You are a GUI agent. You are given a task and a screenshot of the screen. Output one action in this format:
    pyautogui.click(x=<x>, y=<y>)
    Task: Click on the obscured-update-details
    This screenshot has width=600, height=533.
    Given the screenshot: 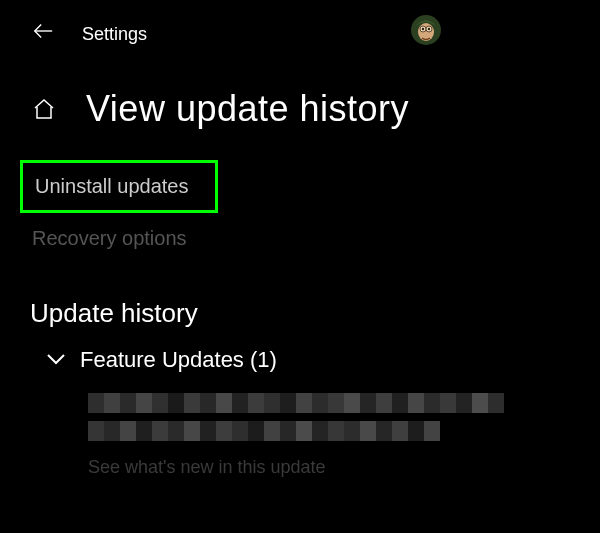 What is the action you would take?
    pyautogui.click(x=300, y=407)
    